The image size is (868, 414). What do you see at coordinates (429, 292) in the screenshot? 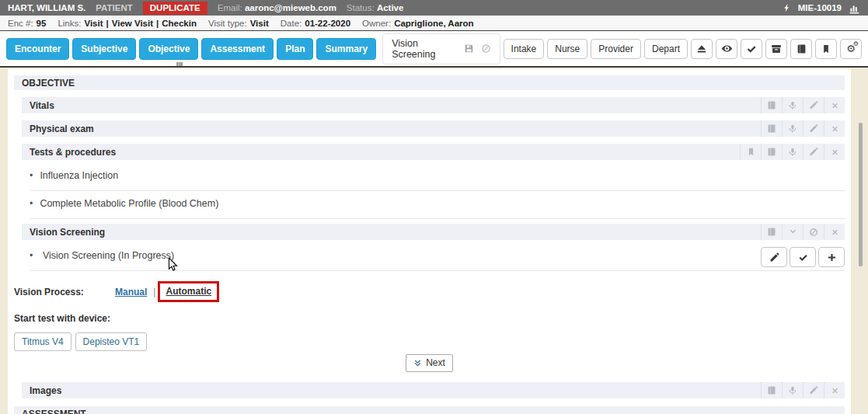
I see `vision-process-row: Vision Process: Manual | Automatic` at bounding box center [429, 292].